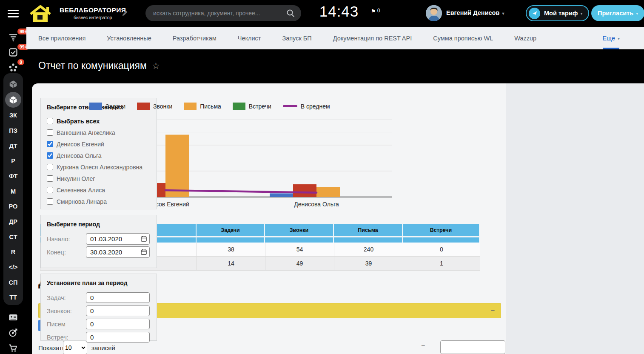 This screenshot has width=644, height=354. I want to click on sidebar-app-st: СТ, so click(14, 237).